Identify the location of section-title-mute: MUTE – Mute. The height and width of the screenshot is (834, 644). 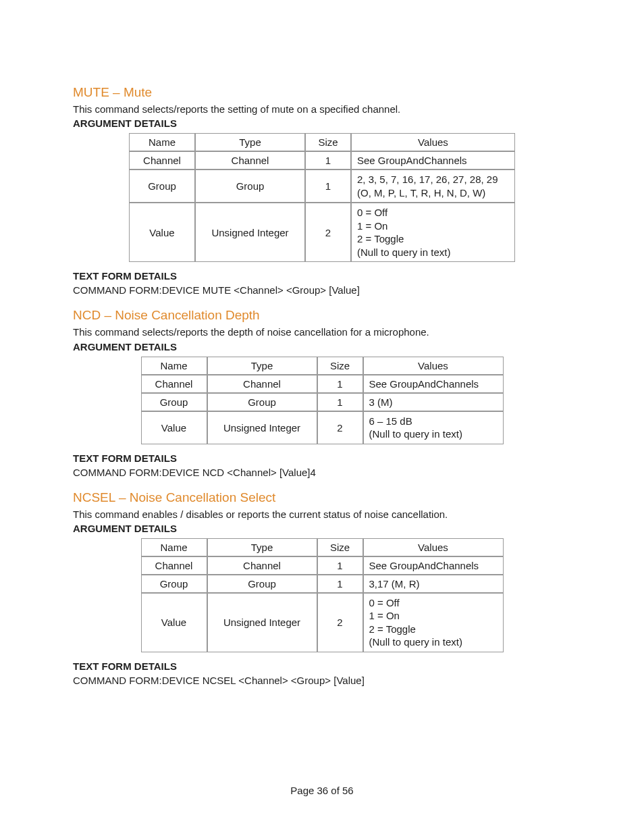
(322, 93).